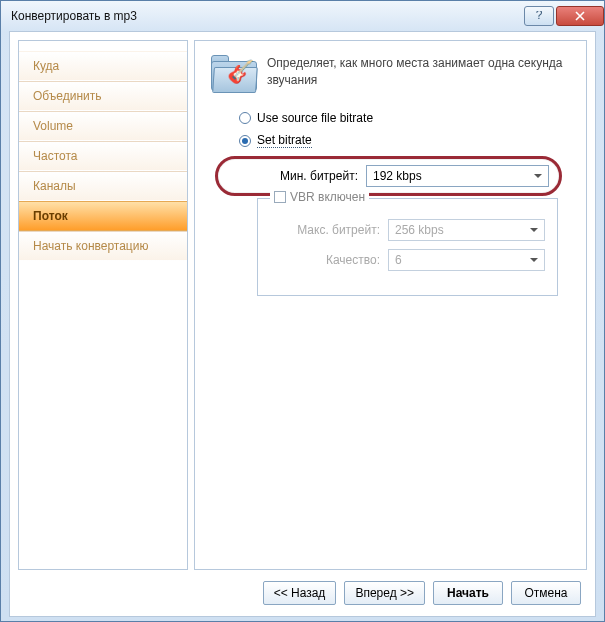 The image size is (605, 622). I want to click on titlebar: Конвертировать в mp3 ?, so click(302, 16).